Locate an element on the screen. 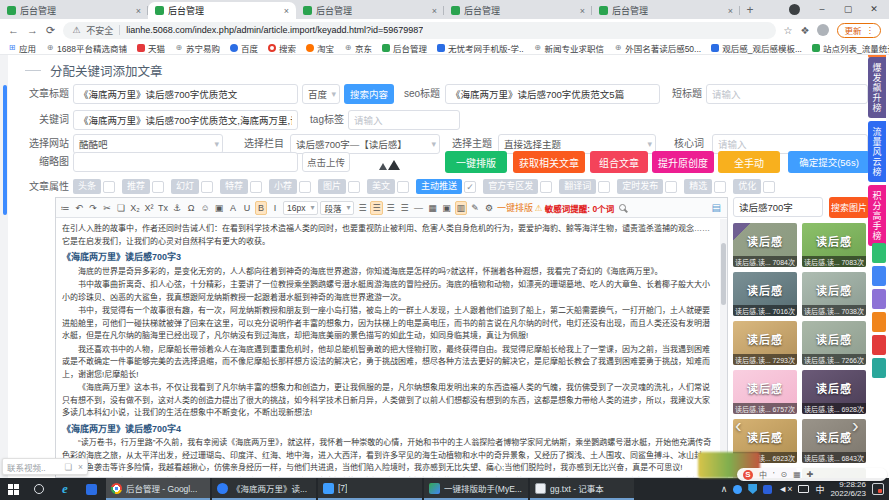  brush-icon: ✎ is located at coordinates (475, 208).